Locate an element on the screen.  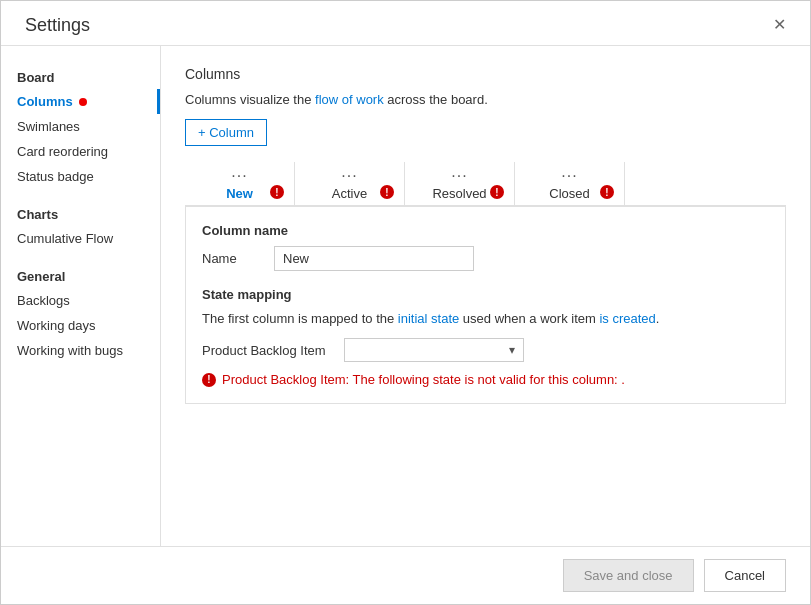
dialog-footer: Save and close Cancel is located at coordinates (406, 575).